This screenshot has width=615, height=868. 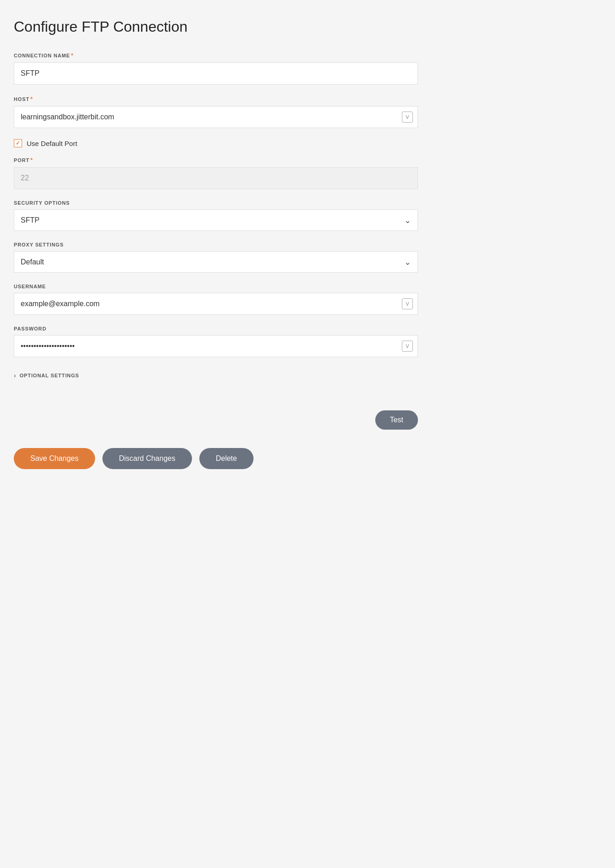 What do you see at coordinates (216, 216) in the screenshot?
I see `security-options-group: SECURITY OPTIONS SFTP FTP FTPS ⌄` at bounding box center [216, 216].